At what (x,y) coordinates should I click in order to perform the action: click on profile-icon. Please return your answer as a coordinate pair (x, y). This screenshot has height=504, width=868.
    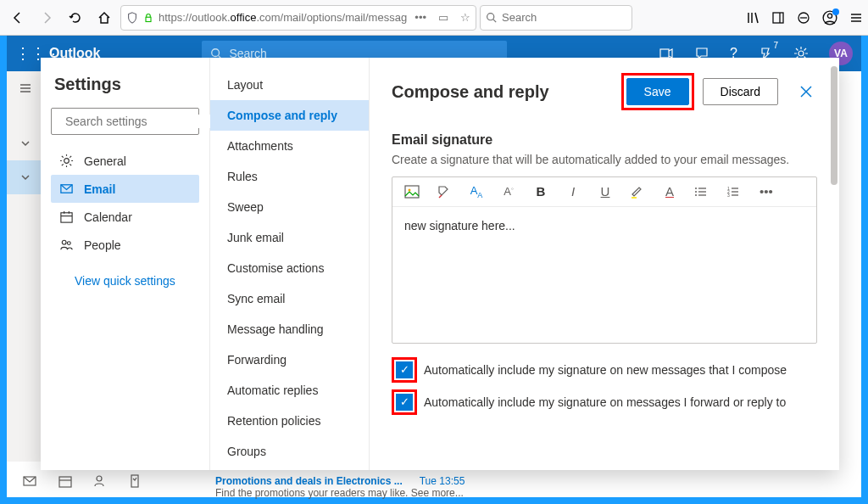
    Looking at the image, I should click on (830, 18).